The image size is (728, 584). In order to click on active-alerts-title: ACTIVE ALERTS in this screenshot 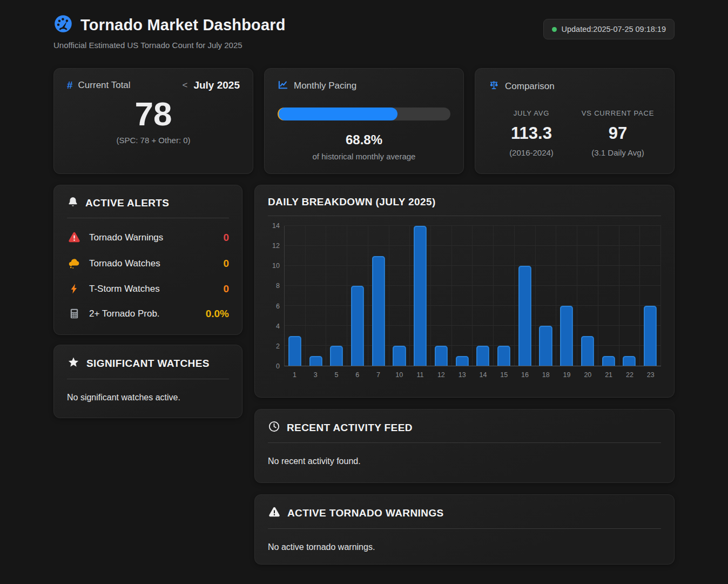, I will do `click(127, 203)`.